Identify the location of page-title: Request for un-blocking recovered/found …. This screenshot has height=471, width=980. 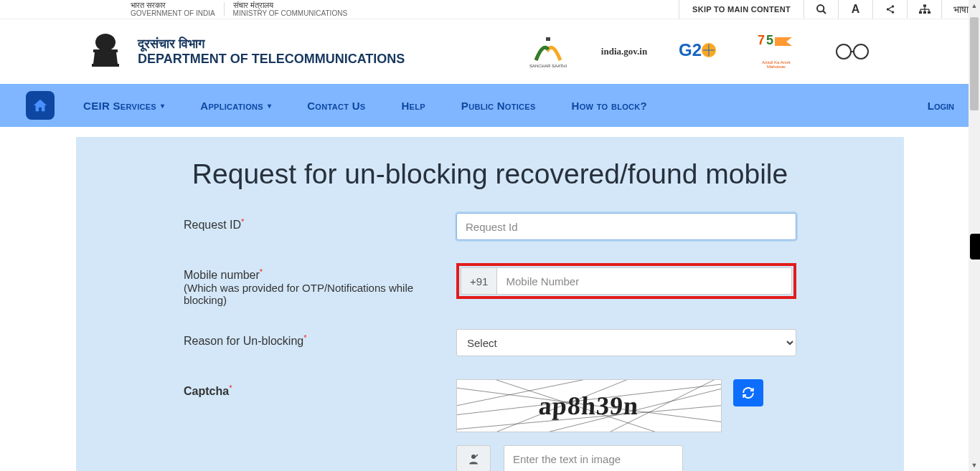
(490, 174).